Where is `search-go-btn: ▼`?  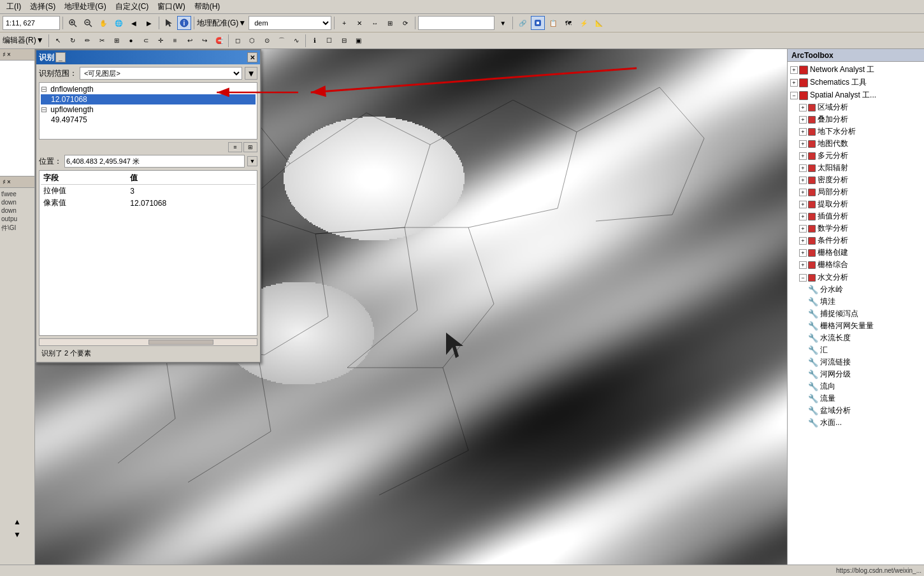 search-go-btn: ▼ is located at coordinates (503, 23).